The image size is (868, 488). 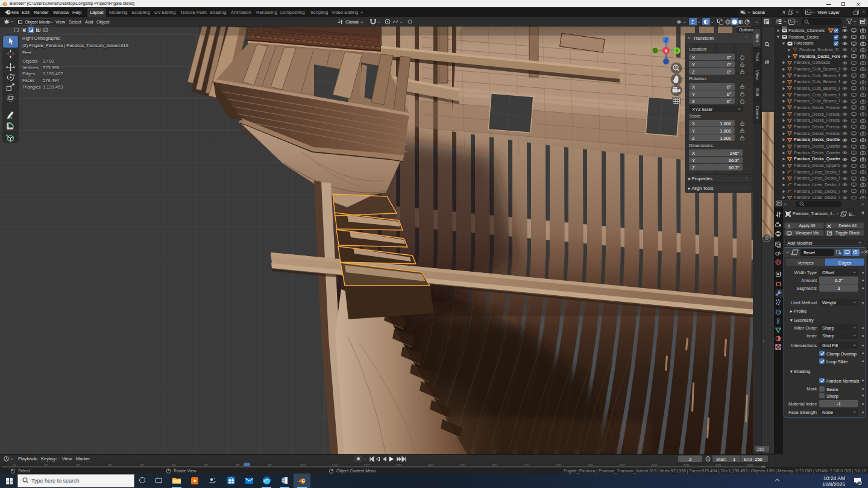 I want to click on svg-text: X, so click(x=667, y=51).